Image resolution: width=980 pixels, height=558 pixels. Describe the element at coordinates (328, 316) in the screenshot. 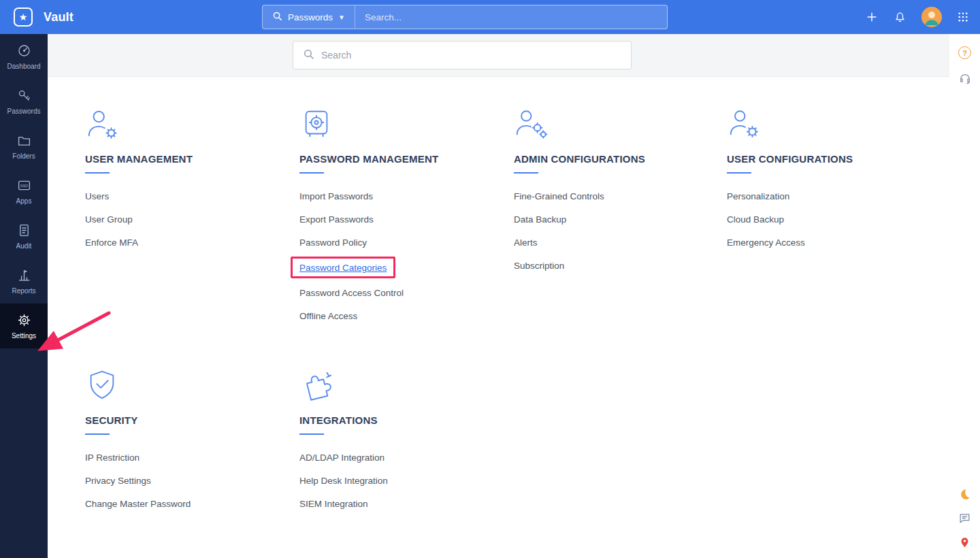

I see `settings-link-offline-access: Offline Access` at that location.